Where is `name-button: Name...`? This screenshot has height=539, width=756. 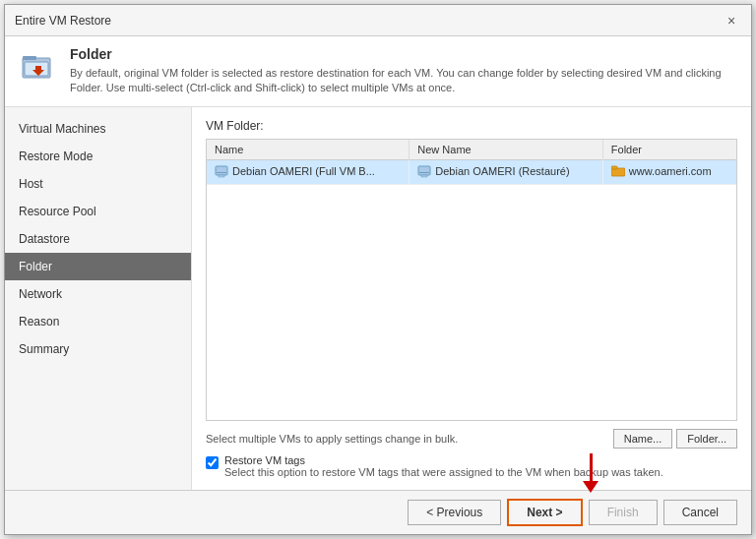
name-button: Name... is located at coordinates (644, 439).